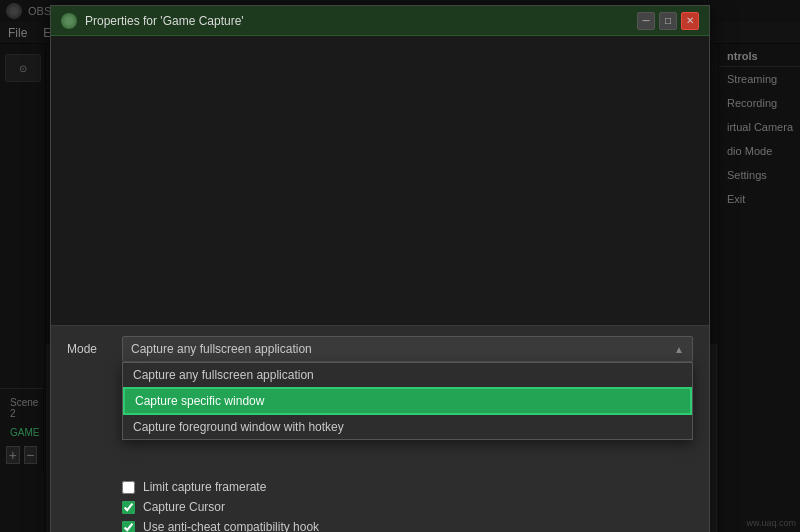  What do you see at coordinates (380, 21) in the screenshot?
I see `dialog-titlebar: Properties for 'Game Capture' ─ □ ✕` at bounding box center [380, 21].